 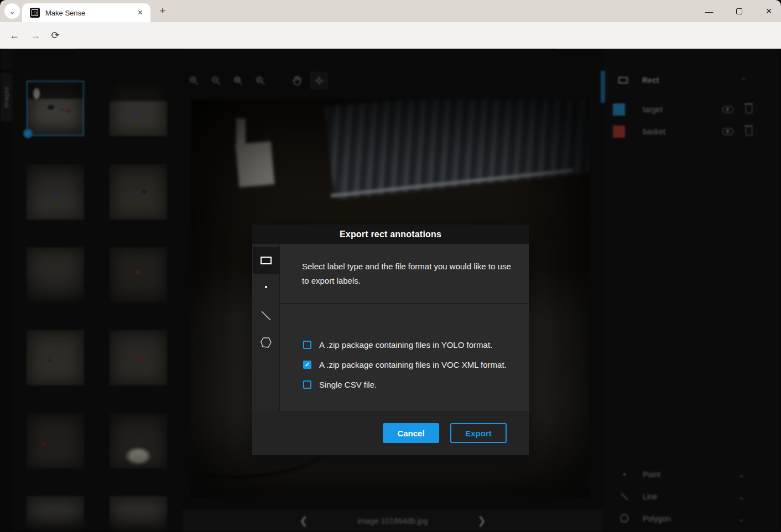 What do you see at coordinates (686, 519) in the screenshot?
I see `polygon-section-header: Polygon ⌄` at bounding box center [686, 519].